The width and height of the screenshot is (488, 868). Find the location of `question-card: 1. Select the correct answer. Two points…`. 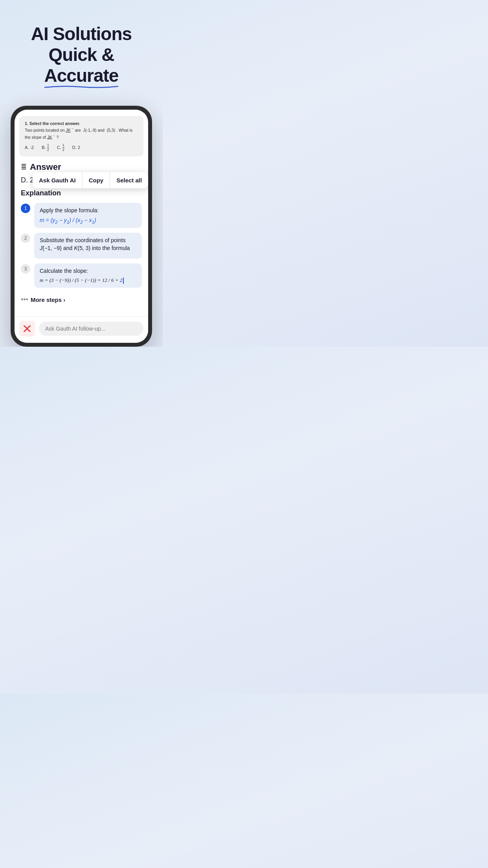

question-card: 1. Select the correct answer. Two points… is located at coordinates (81, 136).